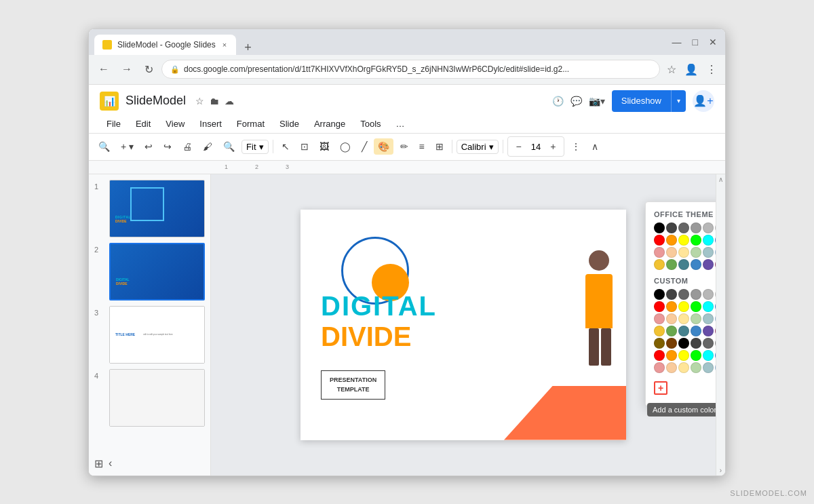 The width and height of the screenshot is (814, 504). What do you see at coordinates (110, 463) in the screenshot?
I see `collapse-panel-button: ‹` at bounding box center [110, 463].